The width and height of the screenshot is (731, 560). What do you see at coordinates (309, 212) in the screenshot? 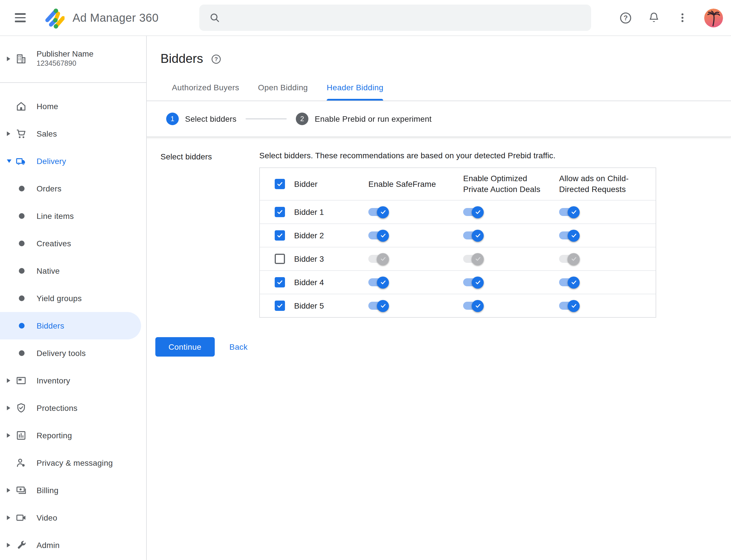
I see `bidder-name: Bidder 1` at bounding box center [309, 212].